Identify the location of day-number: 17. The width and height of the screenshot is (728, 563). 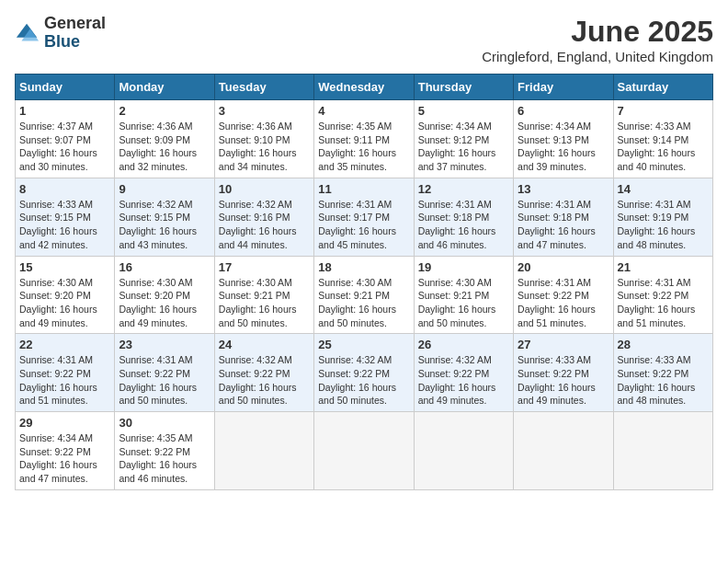
(265, 267).